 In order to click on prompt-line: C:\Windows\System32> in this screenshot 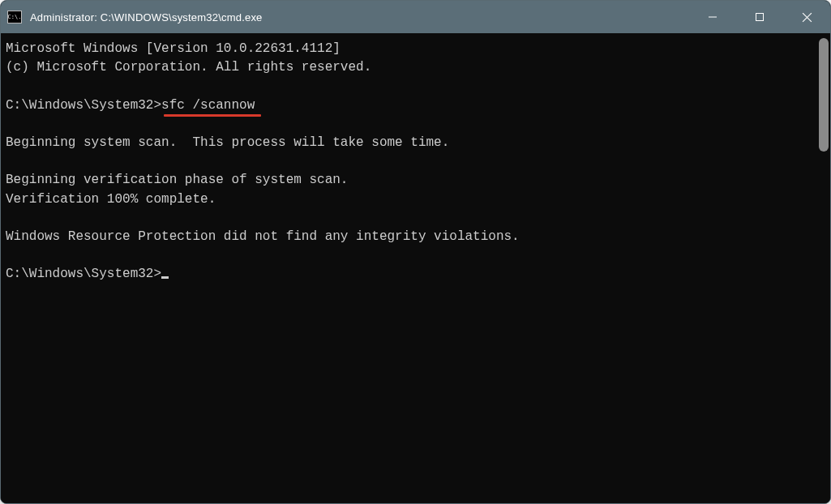, I will do `click(415, 274)`.